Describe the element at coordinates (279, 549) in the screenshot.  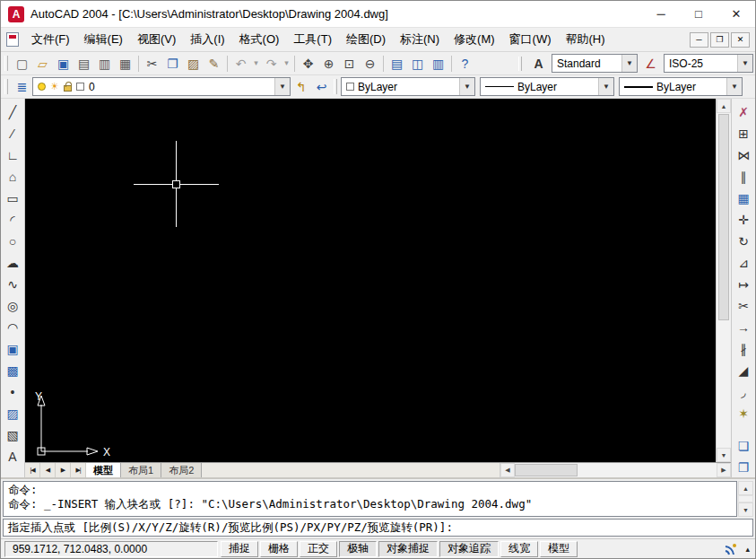
I see `toggle-grid: 栅格` at that location.